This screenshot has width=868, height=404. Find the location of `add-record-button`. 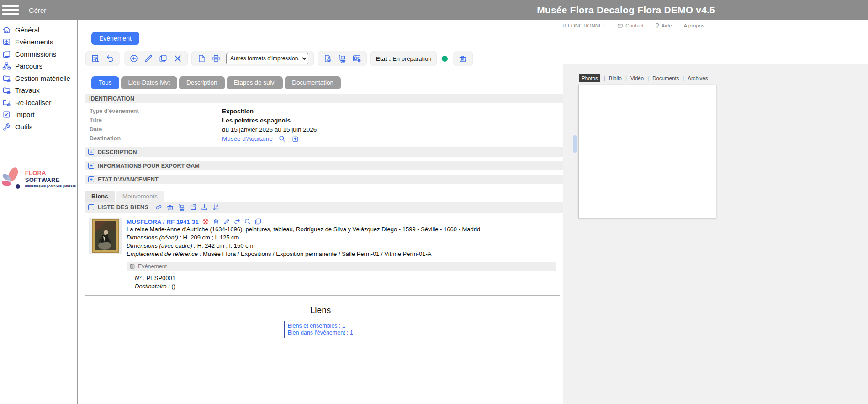

add-record-button is located at coordinates (134, 58).